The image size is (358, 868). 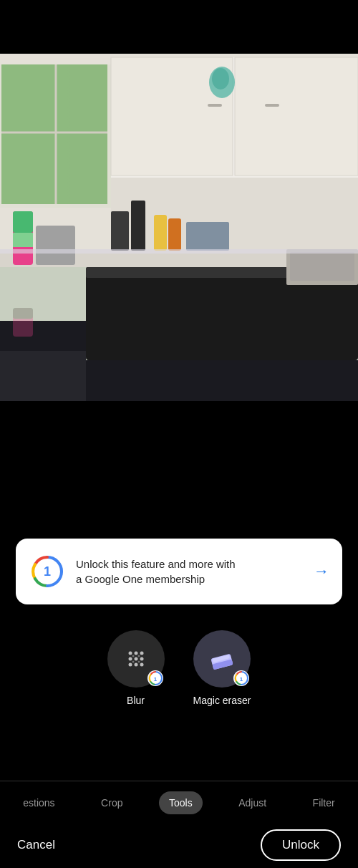 I want to click on tool-item-magic-eraser: 1 Magic eraser, so click(x=222, y=668).